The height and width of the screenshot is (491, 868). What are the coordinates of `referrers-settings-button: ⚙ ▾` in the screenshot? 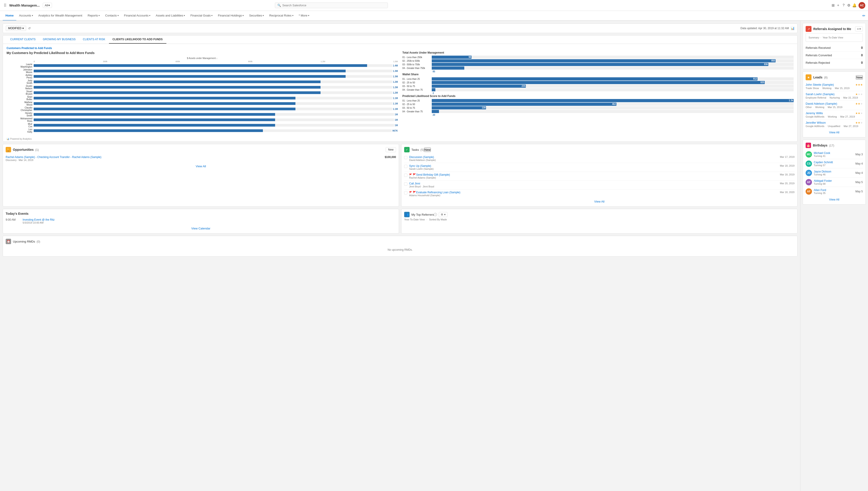 It's located at (443, 214).